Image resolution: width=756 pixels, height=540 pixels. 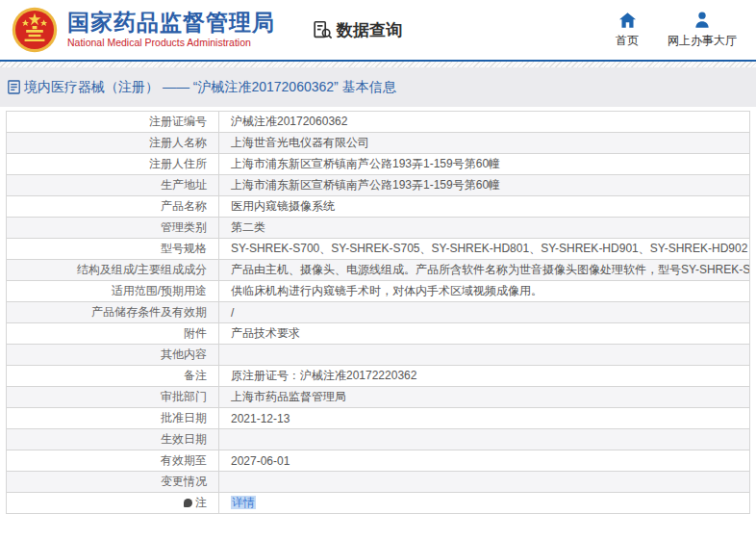 What do you see at coordinates (702, 31) in the screenshot?
I see `nav-service-hall: 网上办事大厅` at bounding box center [702, 31].